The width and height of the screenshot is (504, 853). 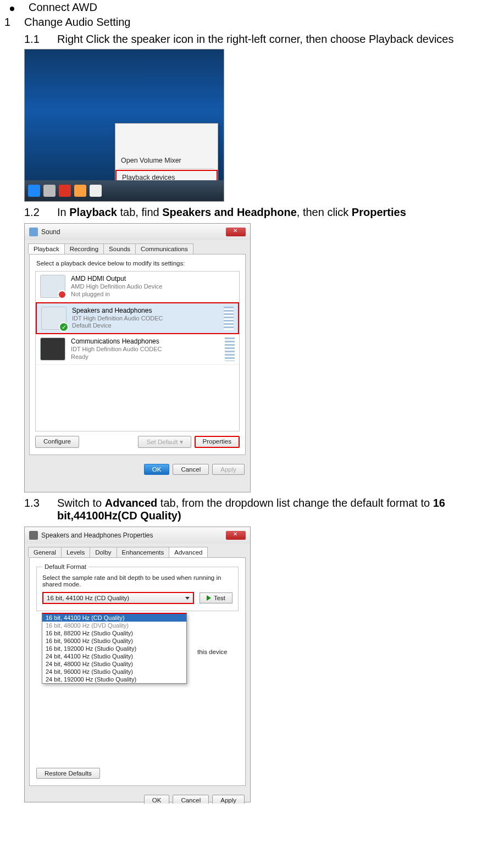 I want to click on screenshot-context-menu: Open Volume Mixer Playback devices Recor…, so click(x=124, y=125).